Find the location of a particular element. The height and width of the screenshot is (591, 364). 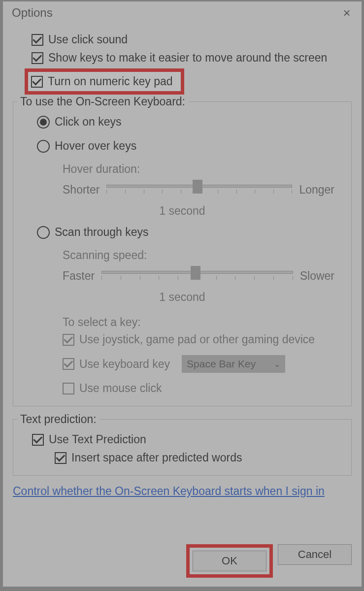

dialog-buttons: OK Cancel is located at coordinates (269, 561).